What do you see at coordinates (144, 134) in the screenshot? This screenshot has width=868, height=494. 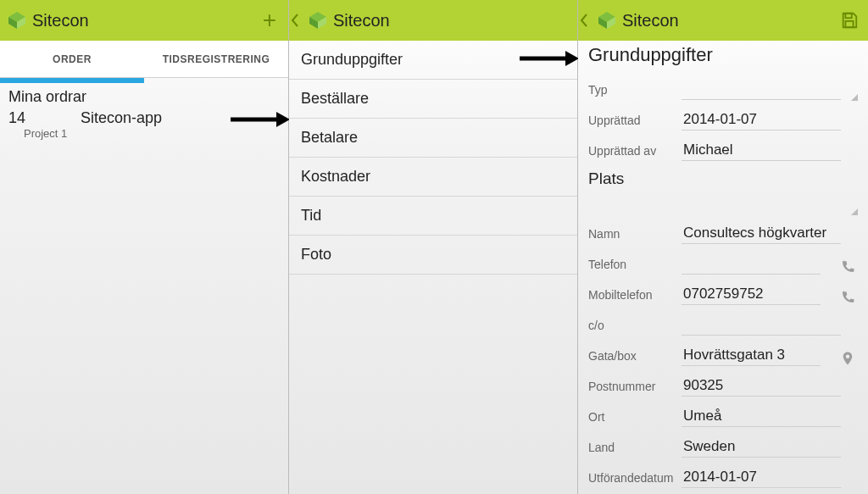 I see `order-project: Project 1` at bounding box center [144, 134].